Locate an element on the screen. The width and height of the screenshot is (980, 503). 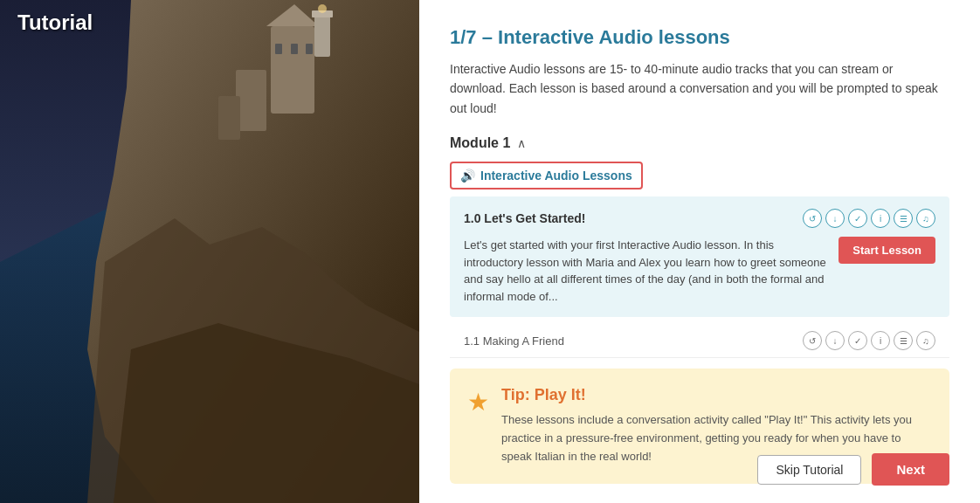
skip-tutorial-button: Skip Tutorial is located at coordinates (809, 470).